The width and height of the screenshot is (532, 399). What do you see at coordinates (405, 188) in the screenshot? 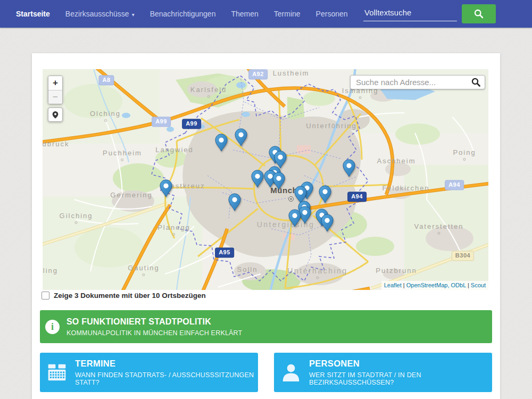
I see `town-name: Feldkirchen` at bounding box center [405, 188].